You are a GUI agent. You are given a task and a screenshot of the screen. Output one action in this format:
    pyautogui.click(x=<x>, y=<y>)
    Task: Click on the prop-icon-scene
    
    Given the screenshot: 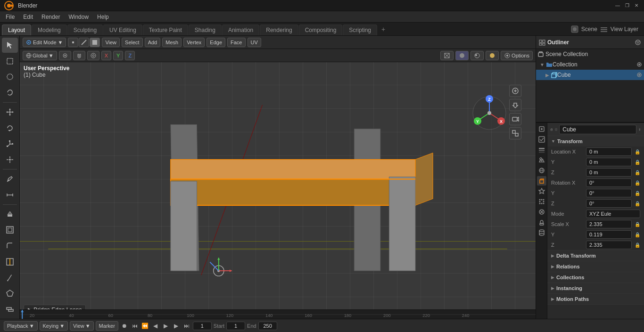 What is the action you would take?
    pyautogui.click(x=542, y=160)
    